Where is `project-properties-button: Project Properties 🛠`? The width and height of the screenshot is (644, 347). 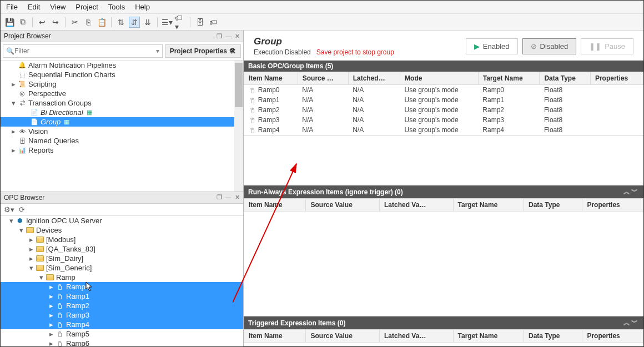
project-properties-button: Project Properties 🛠 is located at coordinates (203, 51).